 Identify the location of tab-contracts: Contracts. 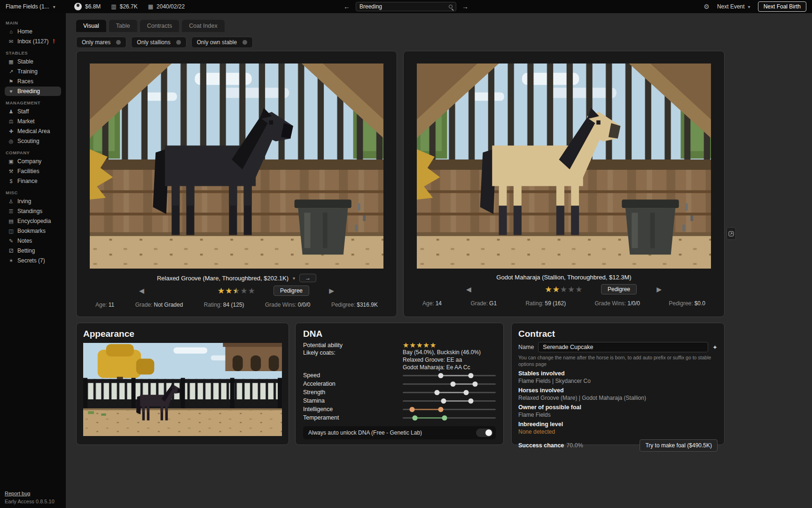
(160, 26).